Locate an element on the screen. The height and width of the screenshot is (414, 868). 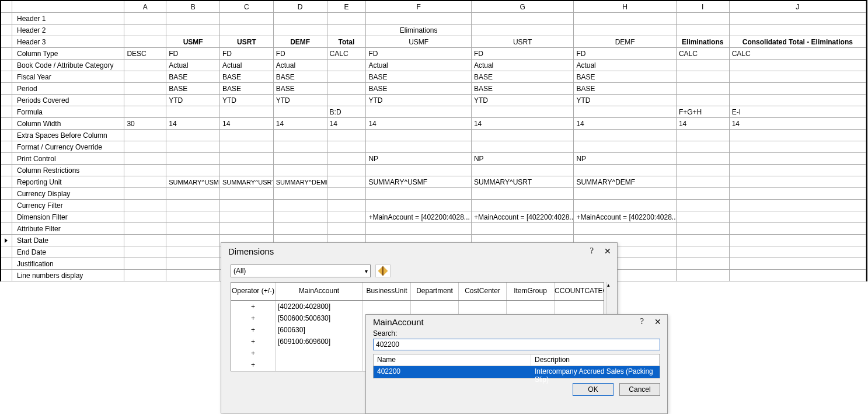
search-input is located at coordinates (517, 345).